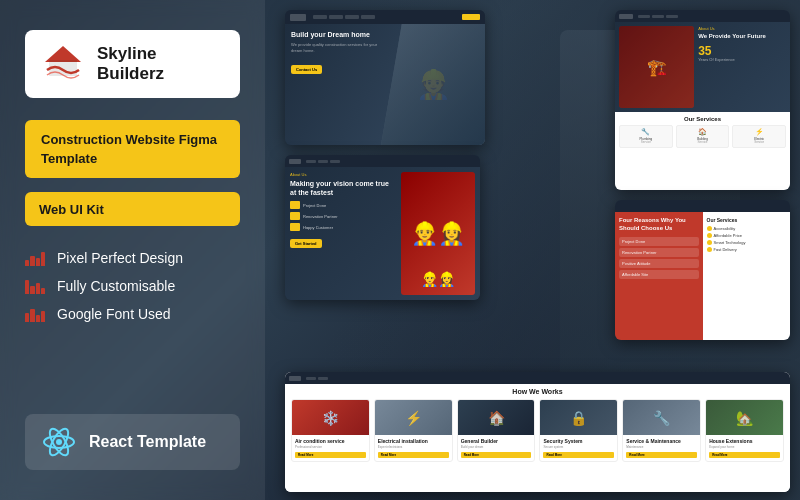  Describe the element at coordinates (659, 225) in the screenshot. I see `why-title: Four Reasons Why You Should Choose Us` at that location.